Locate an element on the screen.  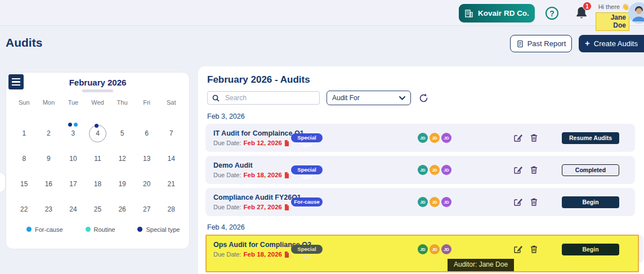
refresh-icon is located at coordinates (423, 98).